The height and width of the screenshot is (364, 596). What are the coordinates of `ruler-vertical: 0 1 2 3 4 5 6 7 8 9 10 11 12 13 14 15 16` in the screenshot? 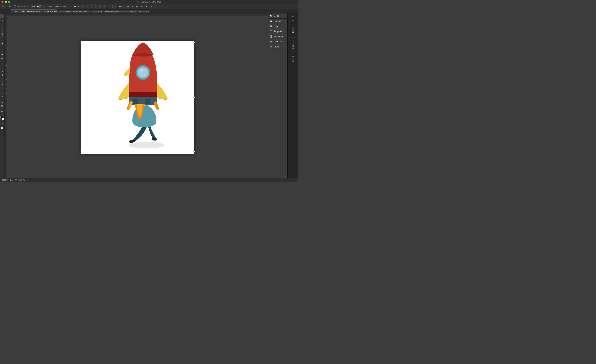 It's located at (6, 97).